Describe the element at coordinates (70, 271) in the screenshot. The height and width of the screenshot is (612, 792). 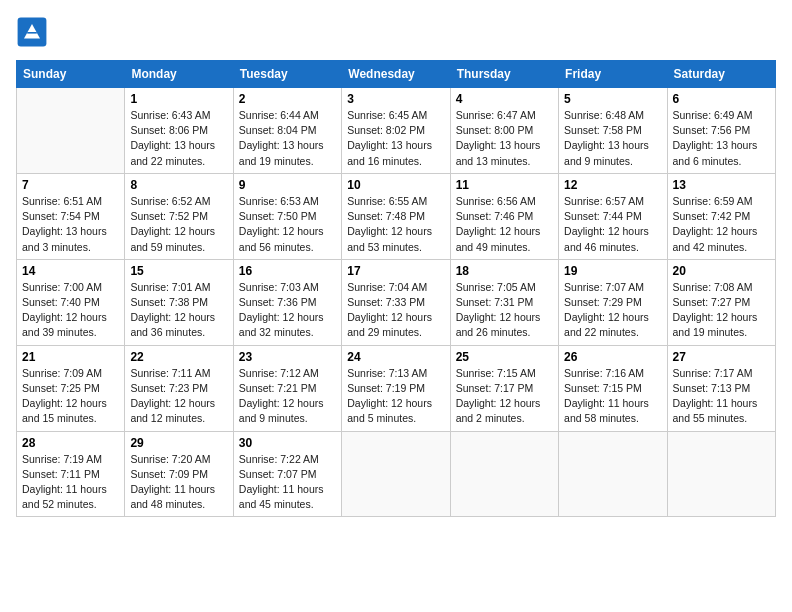
I see `day-number: 14` at that location.